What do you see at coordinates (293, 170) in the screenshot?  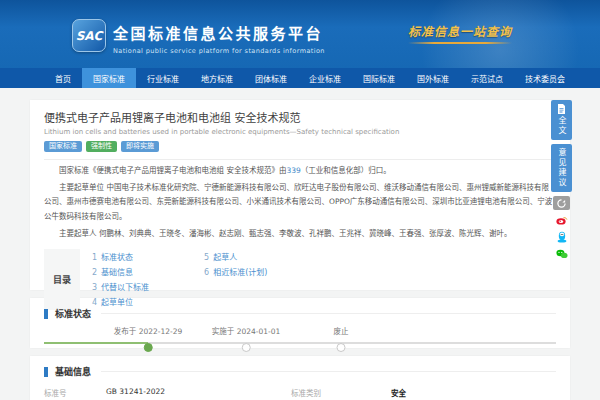 I see `committee-link: 339` at bounding box center [293, 170].